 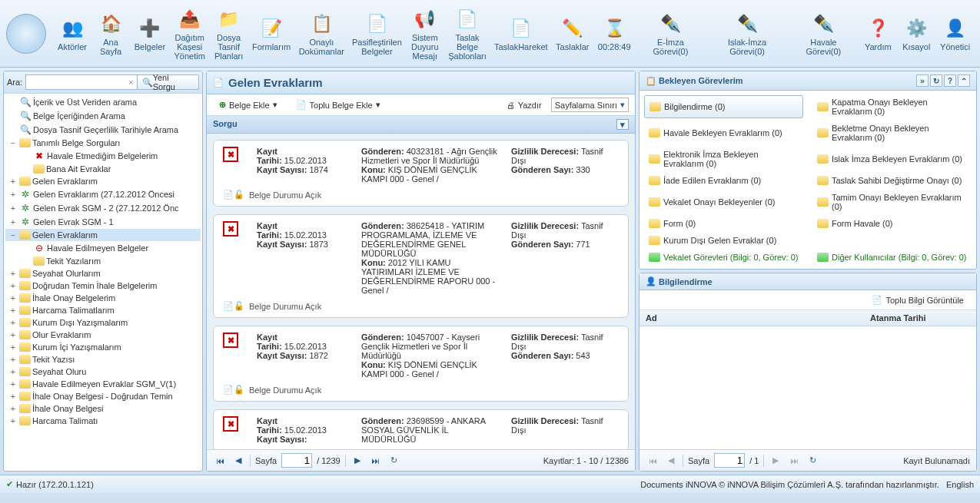 I want to click on tree-item: +Harcama Talimatı, so click(x=103, y=421).